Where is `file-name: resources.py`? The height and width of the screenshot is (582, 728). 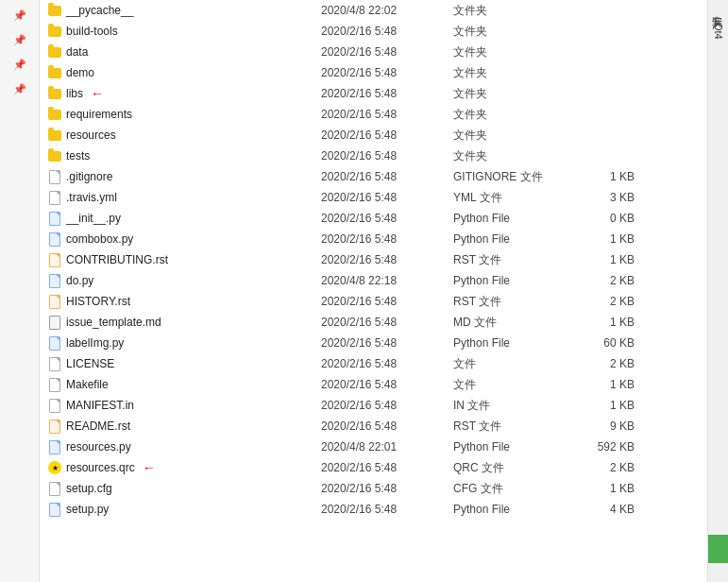
file-name: resources.py is located at coordinates (98, 447).